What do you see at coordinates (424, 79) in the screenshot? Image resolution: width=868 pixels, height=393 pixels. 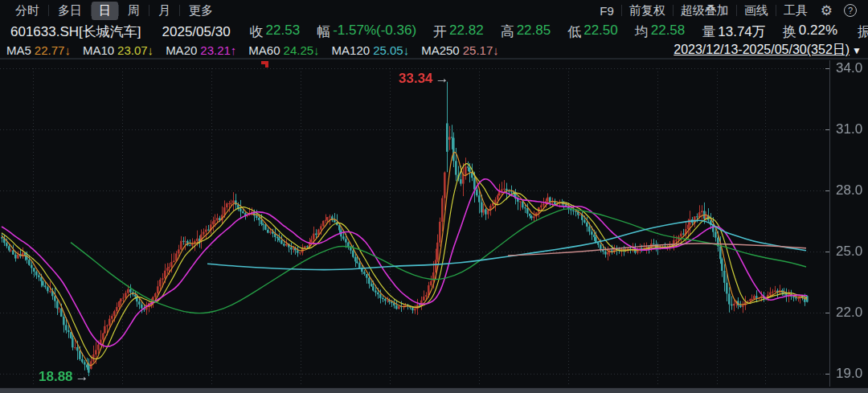 I see `annotation-period-high: 33.34 →` at bounding box center [424, 79].